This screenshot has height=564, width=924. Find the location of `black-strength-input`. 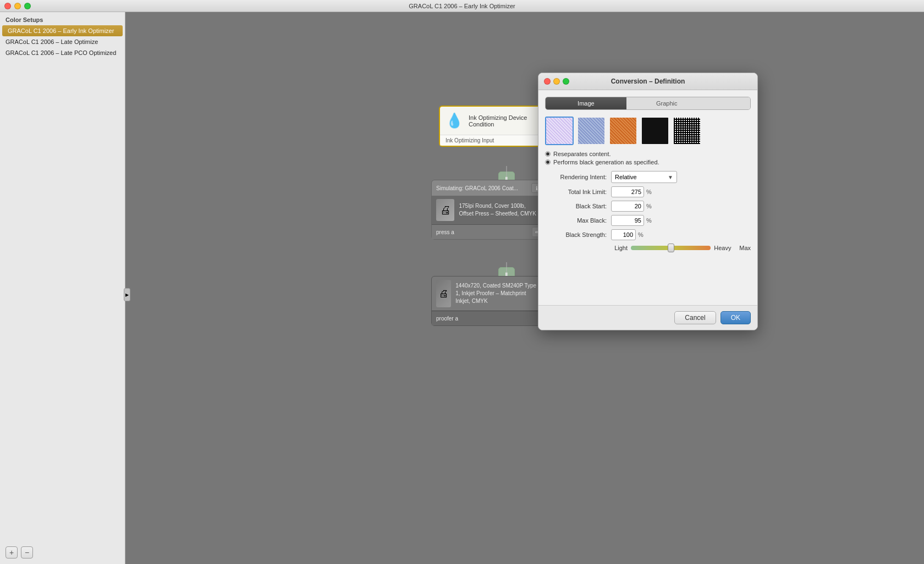

black-strength-input is located at coordinates (624, 235).